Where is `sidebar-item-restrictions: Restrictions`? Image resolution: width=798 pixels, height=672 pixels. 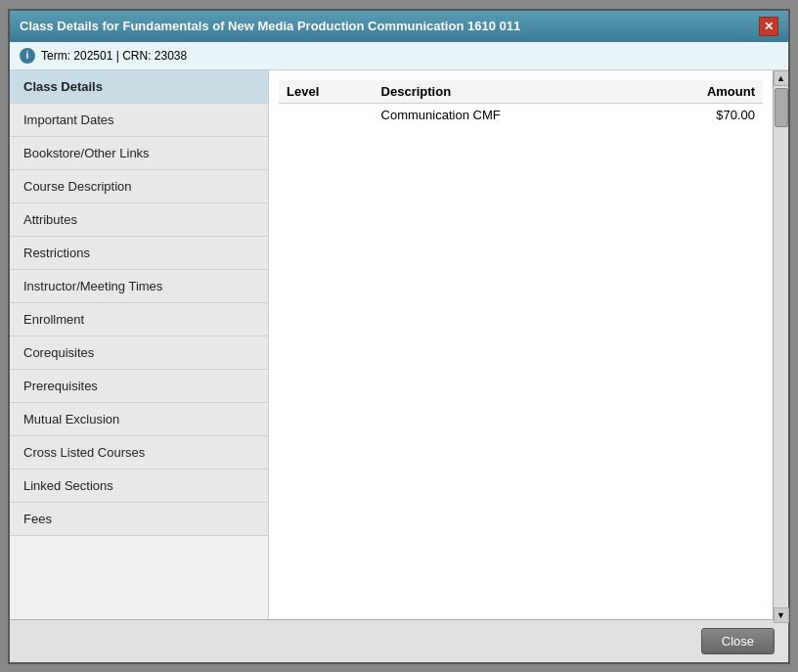 sidebar-item-restrictions: Restrictions is located at coordinates (139, 253).